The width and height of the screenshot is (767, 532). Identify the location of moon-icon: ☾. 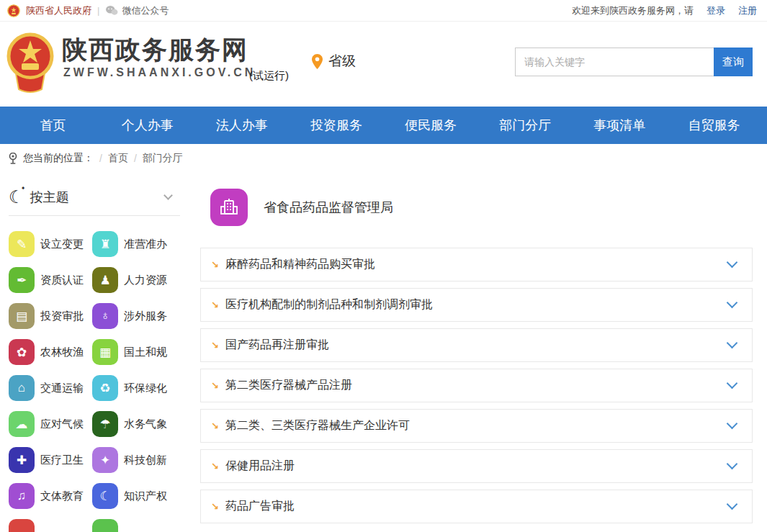
(17, 197).